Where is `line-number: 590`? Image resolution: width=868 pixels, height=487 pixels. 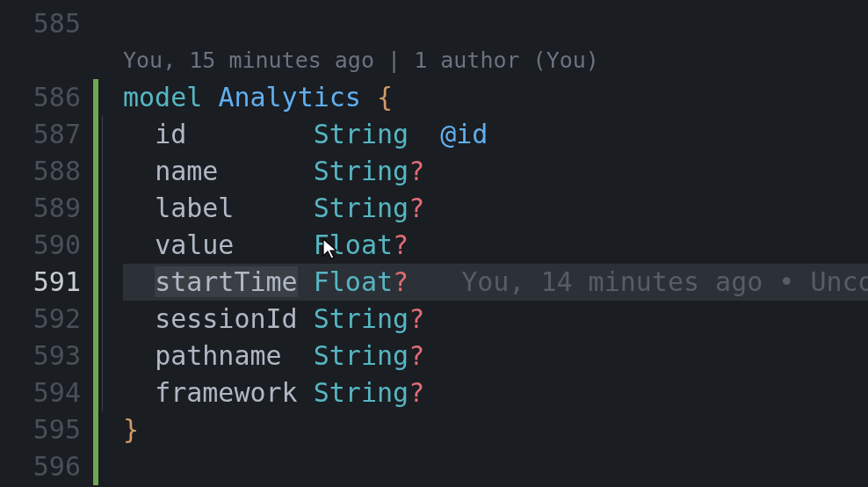 line-number: 590 is located at coordinates (47, 245).